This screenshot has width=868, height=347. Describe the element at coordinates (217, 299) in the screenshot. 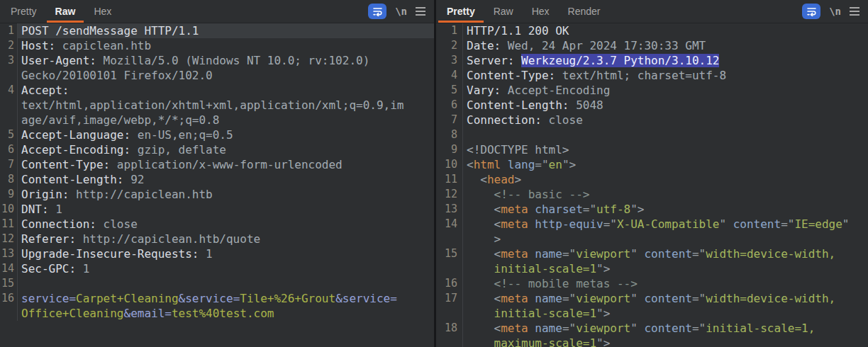

I see `code-line: 16service=Carpet+Cleaning&service=Tile+%…` at that location.